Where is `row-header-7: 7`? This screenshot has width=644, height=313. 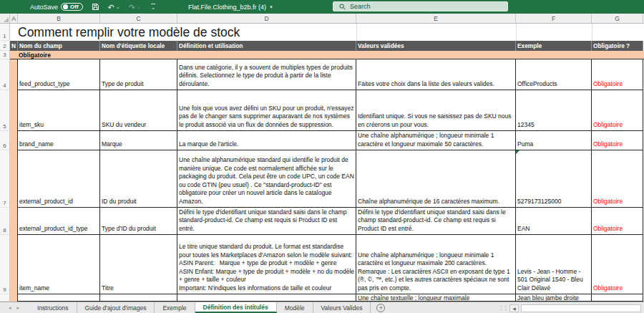
row-header-7: 7 is located at coordinates (5, 179).